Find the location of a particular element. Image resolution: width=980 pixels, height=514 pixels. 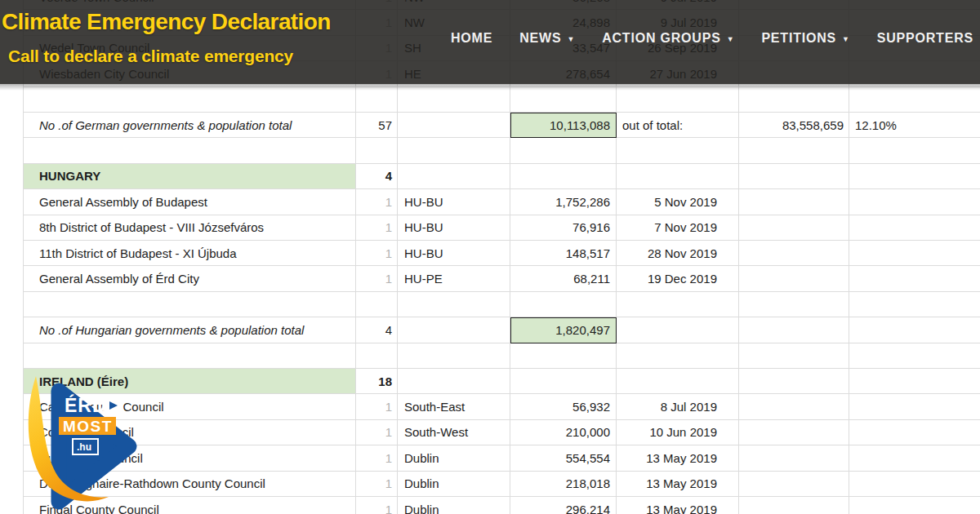

cell-date: 28 Nov 2019 is located at coordinates (678, 253).